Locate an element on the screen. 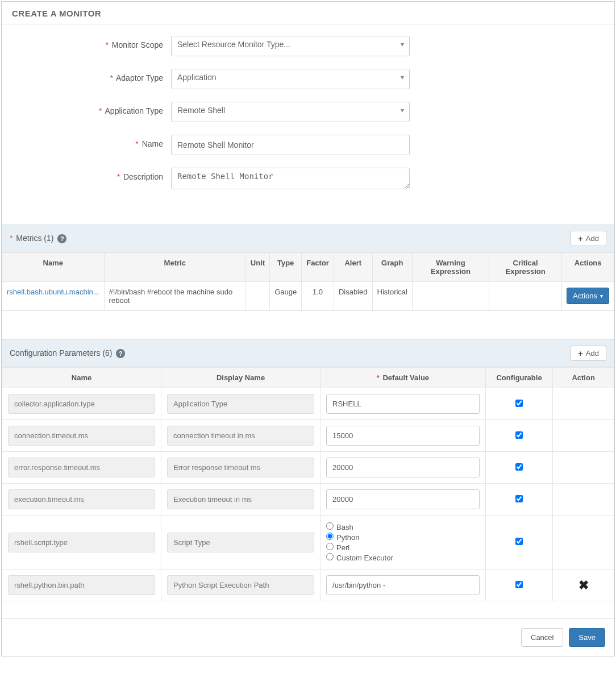  table-row: ✖ is located at coordinates (308, 585).